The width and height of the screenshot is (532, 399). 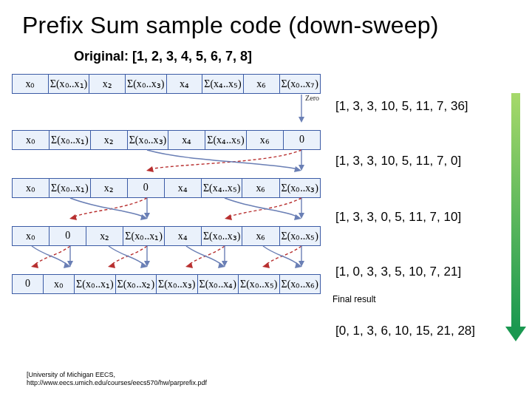 What do you see at coordinates (300, 84) in the screenshot?
I see `cell: Σ(x₀..x₇)` at bounding box center [300, 84].